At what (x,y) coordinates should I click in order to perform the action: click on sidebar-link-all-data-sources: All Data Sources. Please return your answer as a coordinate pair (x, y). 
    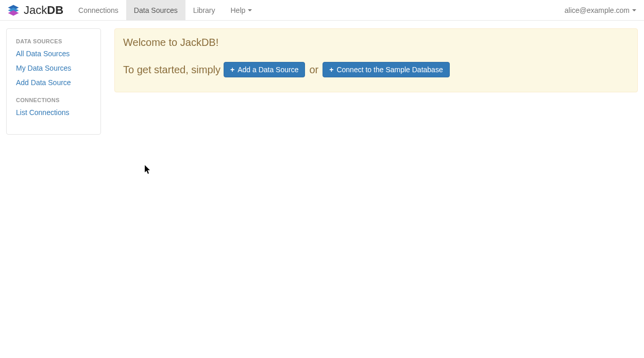
    Looking at the image, I should click on (54, 54).